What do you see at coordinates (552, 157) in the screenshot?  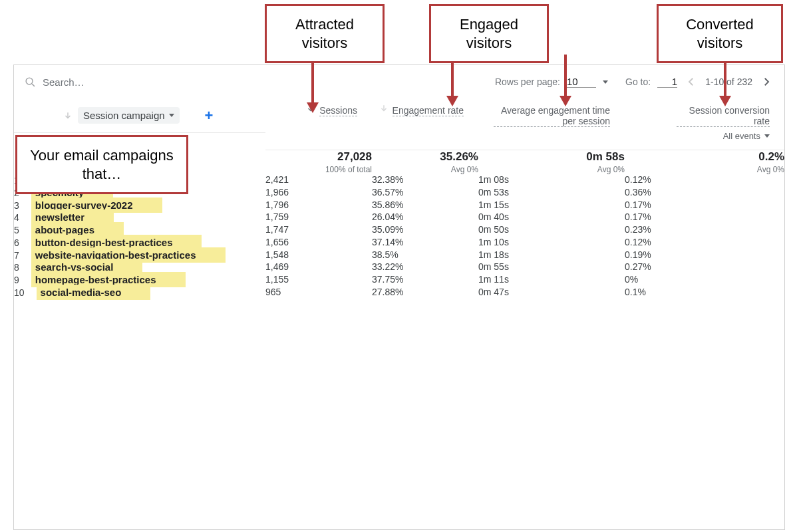 I see `summary-value: 0m 58s` at bounding box center [552, 157].